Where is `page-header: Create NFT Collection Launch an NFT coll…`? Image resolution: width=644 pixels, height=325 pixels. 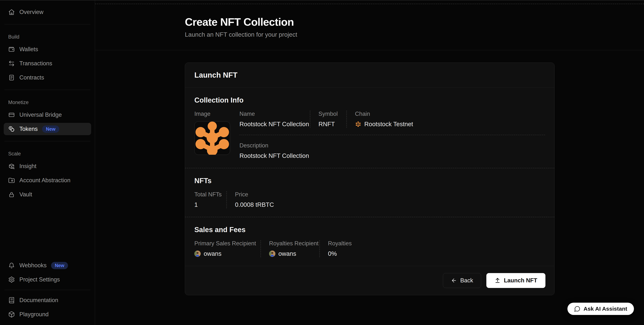
page-header: Create NFT Collection Launch an NFT coll… is located at coordinates (370, 27).